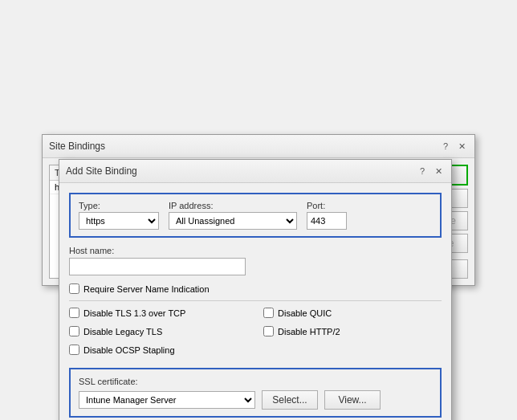 The image size is (517, 420). Describe the element at coordinates (255, 215) in the screenshot. I see `top-row-box: Type: https IP address: All Unassigned P…` at that location.